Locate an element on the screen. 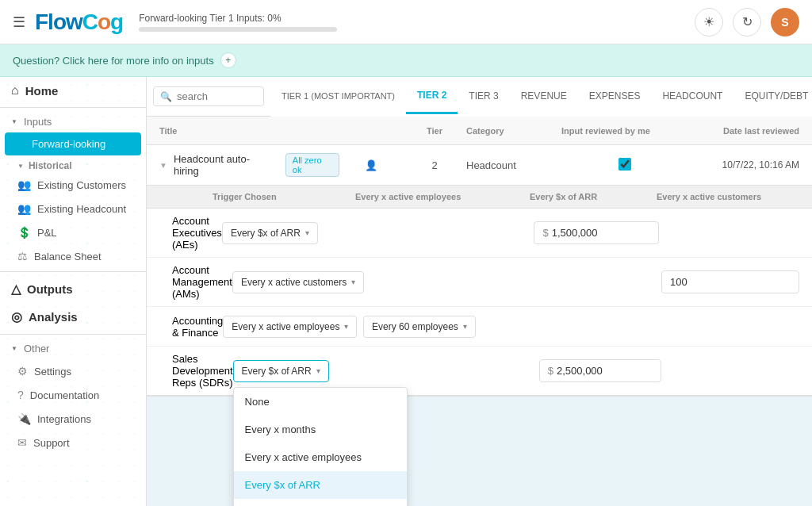 The width and height of the screenshot is (812, 506). search-input is located at coordinates (217, 97).